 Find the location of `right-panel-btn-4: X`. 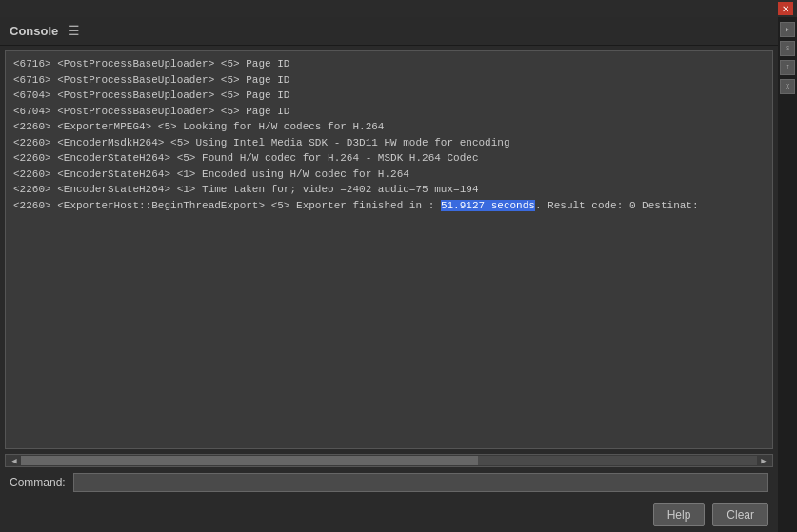

right-panel-btn-4: X is located at coordinates (787, 87).